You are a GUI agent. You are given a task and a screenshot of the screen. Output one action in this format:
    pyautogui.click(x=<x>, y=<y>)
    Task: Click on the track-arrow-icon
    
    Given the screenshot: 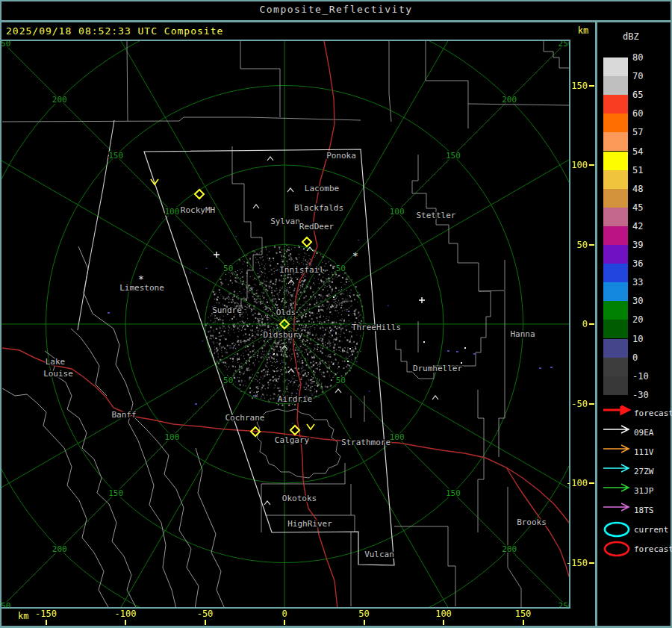 What is the action you would take?
    pyautogui.click(x=618, y=468)
    